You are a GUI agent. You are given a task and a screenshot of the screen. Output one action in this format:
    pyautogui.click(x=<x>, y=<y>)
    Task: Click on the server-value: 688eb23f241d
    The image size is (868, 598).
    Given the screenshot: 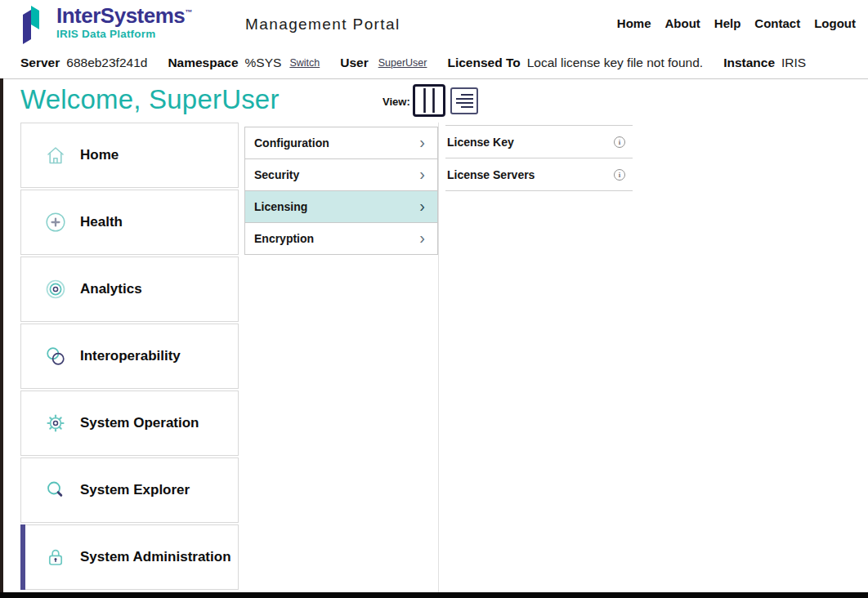 What is the action you would take?
    pyautogui.click(x=106, y=63)
    